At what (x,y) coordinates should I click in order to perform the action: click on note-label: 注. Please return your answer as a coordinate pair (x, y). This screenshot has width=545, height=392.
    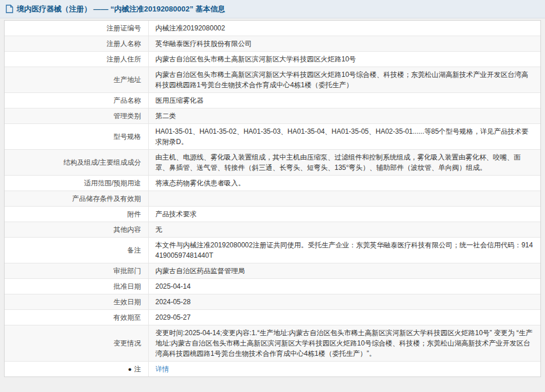
    Looking at the image, I should click on (138, 369).